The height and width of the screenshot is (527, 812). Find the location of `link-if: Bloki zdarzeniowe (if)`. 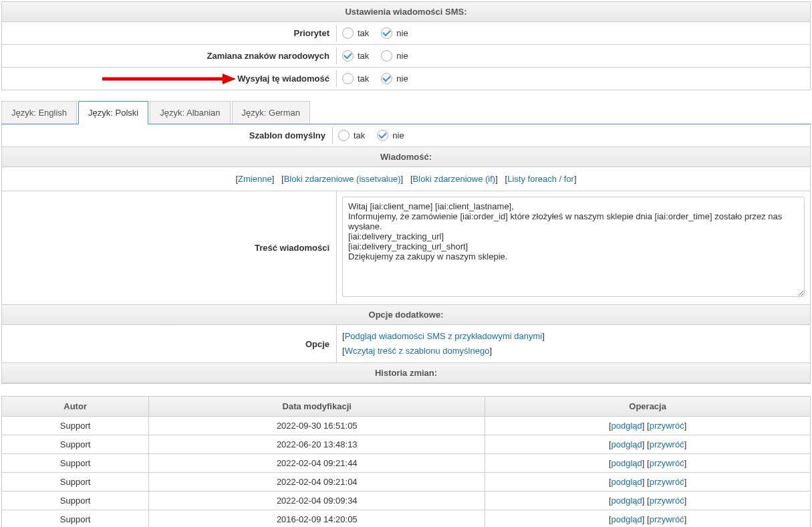

link-if: Bloki zdarzeniowe (if) is located at coordinates (454, 179).